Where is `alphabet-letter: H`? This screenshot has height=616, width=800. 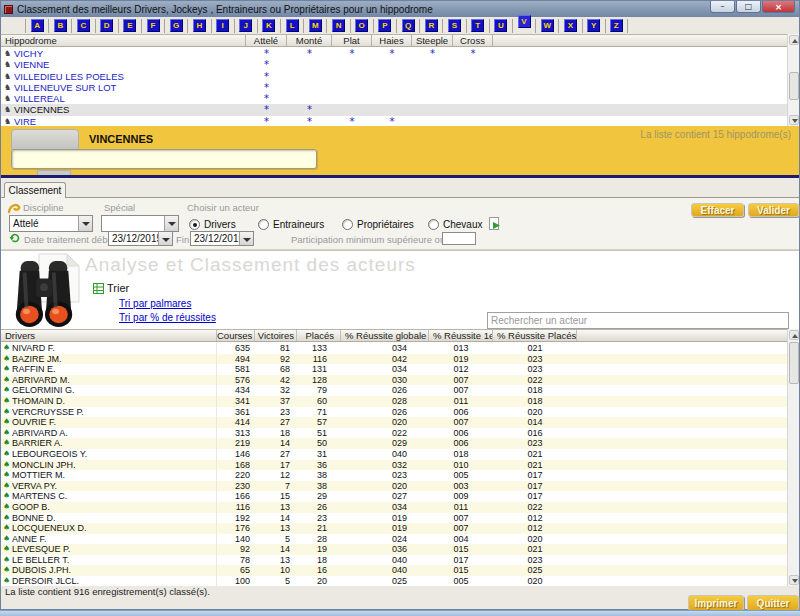 alphabet-letter: H is located at coordinates (200, 26).